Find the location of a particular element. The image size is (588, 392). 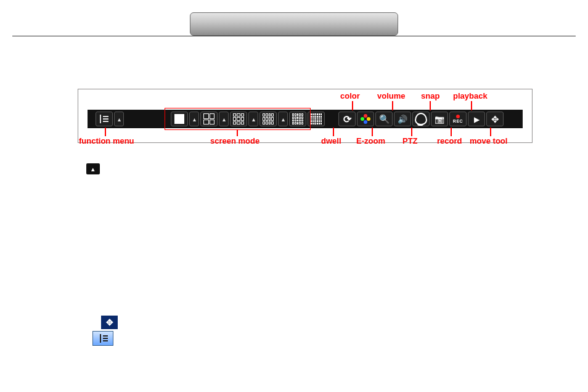

screen-mode-highlight is located at coordinates (238, 119).